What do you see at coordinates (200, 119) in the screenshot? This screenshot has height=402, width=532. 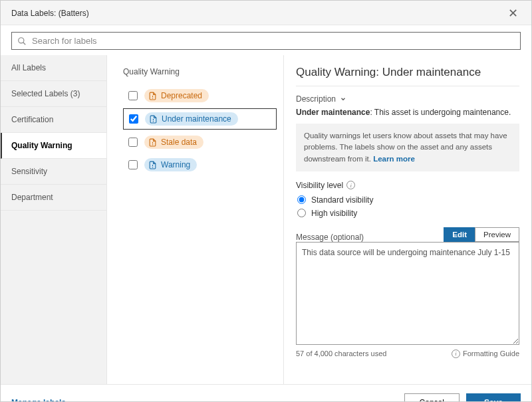 I see `label-row-under-maintenance: Under maintenance` at bounding box center [200, 119].